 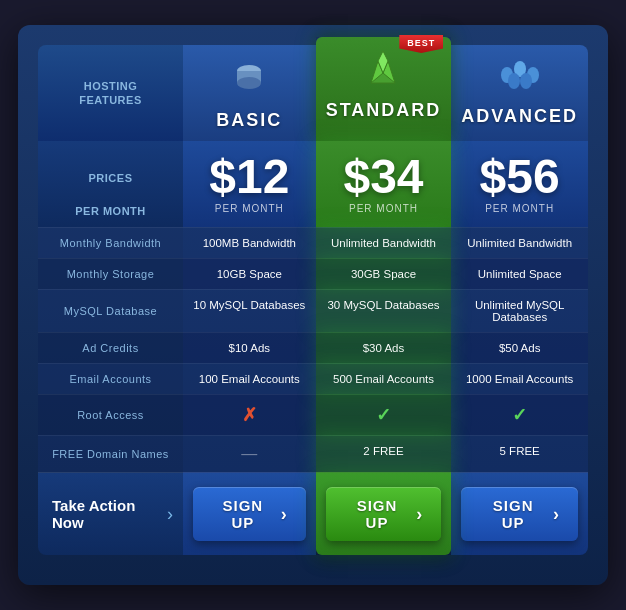 I want to click on cta-cell-advanced: SIGN UP›, so click(x=520, y=514).